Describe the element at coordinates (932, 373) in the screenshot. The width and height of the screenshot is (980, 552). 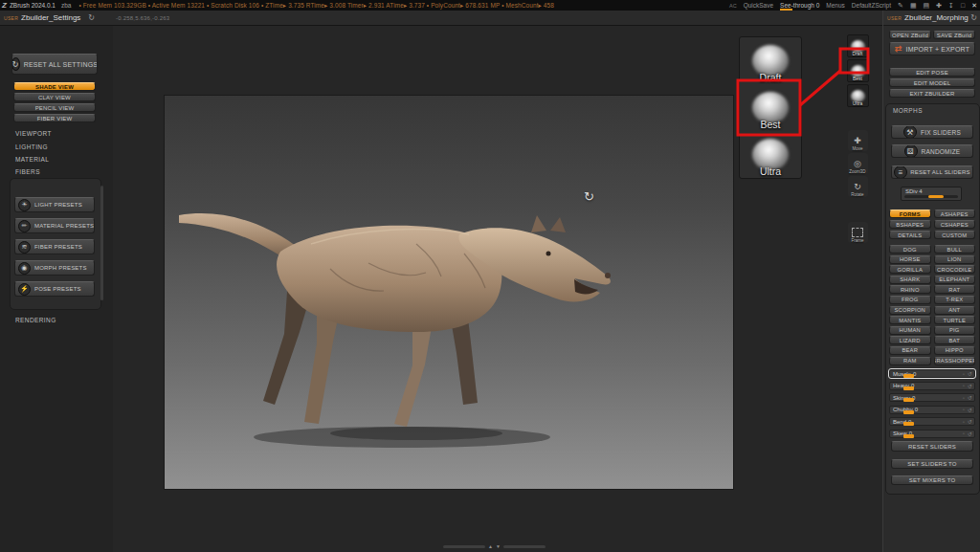
I see `morph-slider-muscle: Muscle 0 ◦ ↺` at that location.